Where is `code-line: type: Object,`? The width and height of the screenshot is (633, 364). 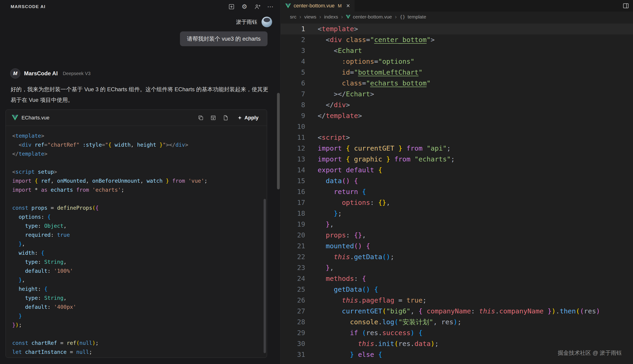 code-line: type: Object, is located at coordinates (140, 226).